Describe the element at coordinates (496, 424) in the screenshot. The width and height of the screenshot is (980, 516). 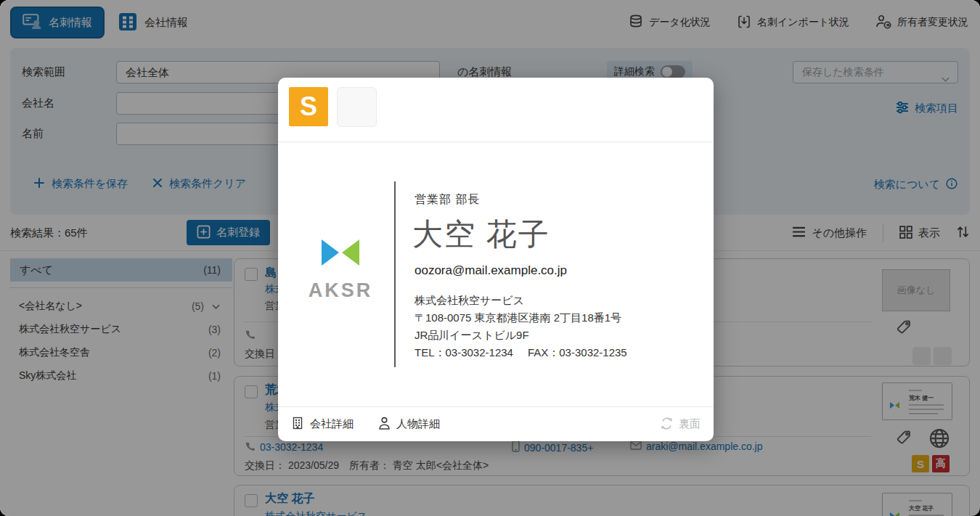
I see `modal-footer: 会社詳細 人物詳細 裏面` at that location.